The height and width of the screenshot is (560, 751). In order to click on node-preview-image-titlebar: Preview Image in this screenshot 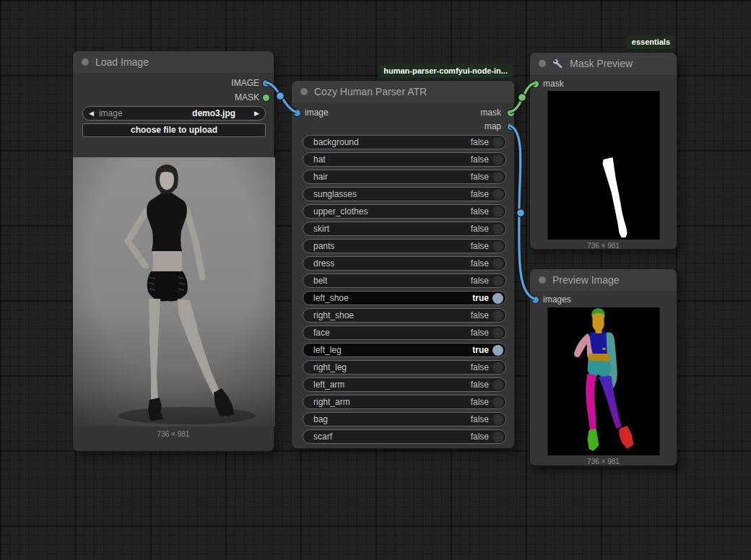, I will do `click(604, 280)`.